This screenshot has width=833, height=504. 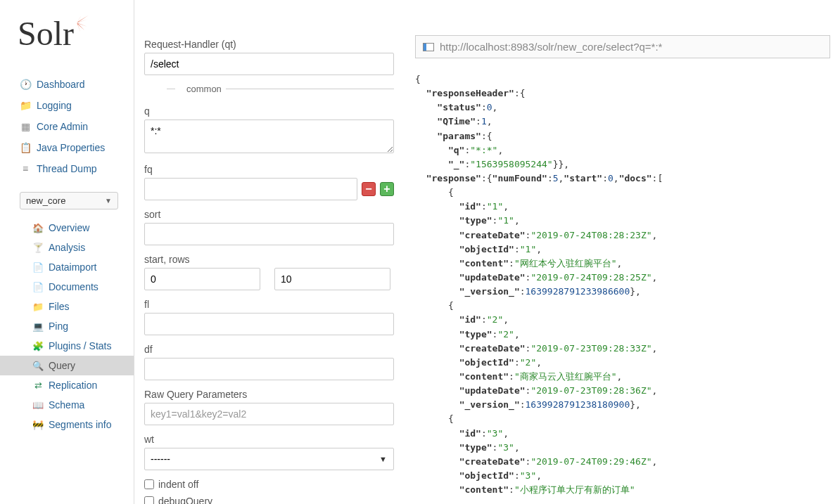 I want to click on subnav-segments: 🚧 Segments info, so click(x=67, y=425).